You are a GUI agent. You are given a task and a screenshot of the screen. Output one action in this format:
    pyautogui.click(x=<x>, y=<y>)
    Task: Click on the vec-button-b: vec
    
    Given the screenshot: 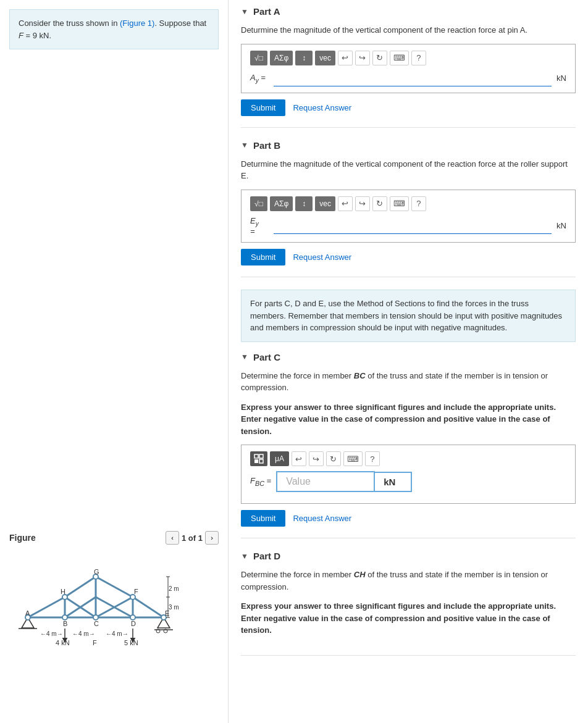 What is the action you would take?
    pyautogui.click(x=325, y=204)
    